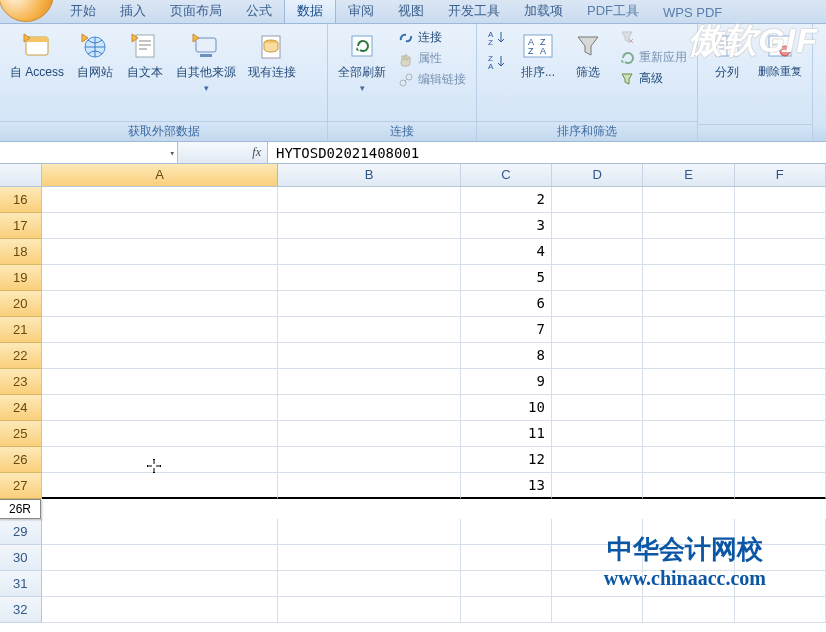 The height and width of the screenshot is (632, 826). Describe the element at coordinates (21, 460) in the screenshot. I see `row-header-26: 26` at that location.